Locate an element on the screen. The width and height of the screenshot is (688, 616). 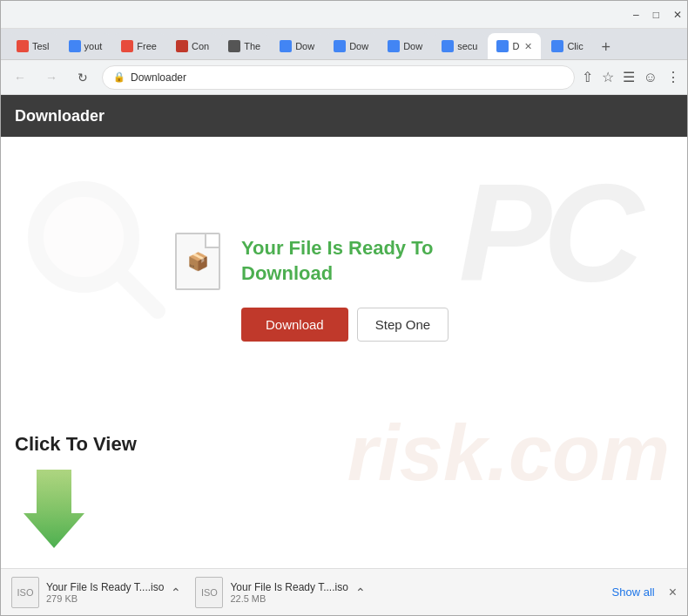
show-all-button: Show all is located at coordinates (634, 592).